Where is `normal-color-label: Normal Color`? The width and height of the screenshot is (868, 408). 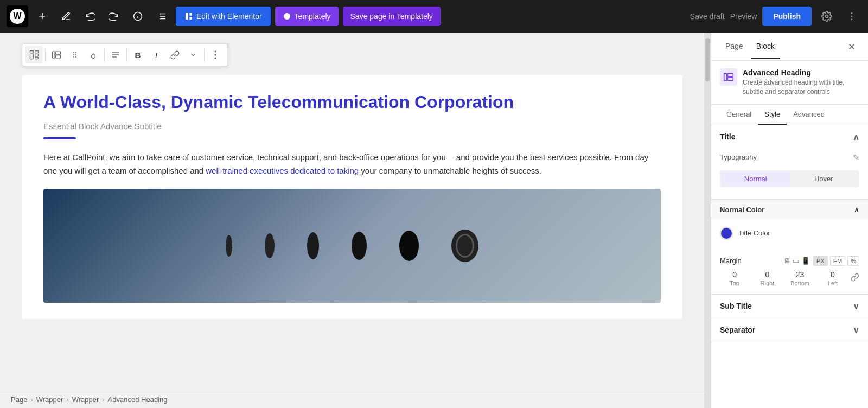 normal-color-label: Normal Color is located at coordinates (742, 209).